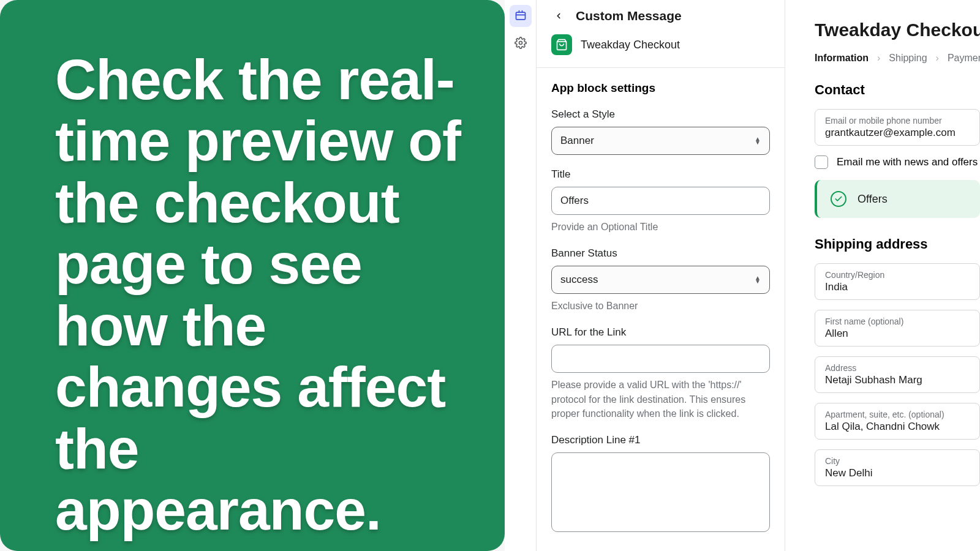 The width and height of the screenshot is (980, 551). I want to click on chevron-left-icon, so click(559, 16).